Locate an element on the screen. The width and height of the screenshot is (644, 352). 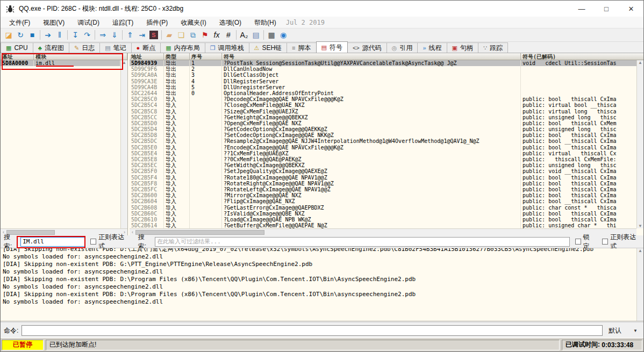
symbol-row: 5D99CA0A导出3DllGetClassObject is located at coordinates (383, 75).